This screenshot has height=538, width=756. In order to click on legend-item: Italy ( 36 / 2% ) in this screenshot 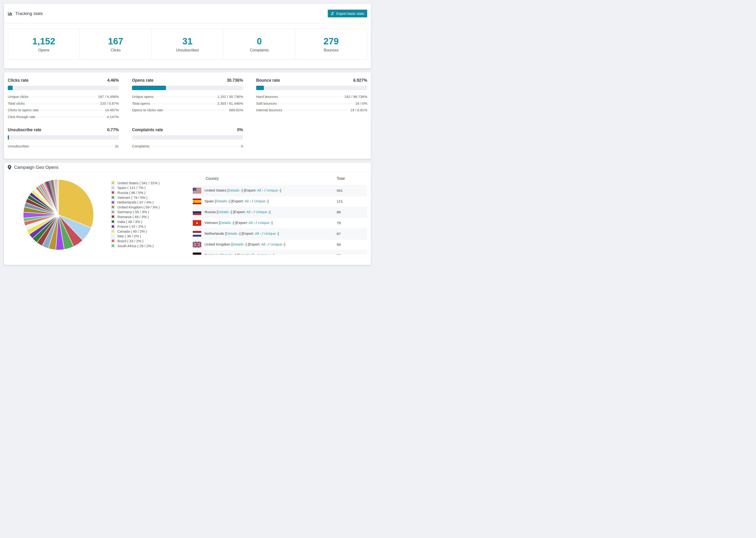, I will do `click(152, 237)`.